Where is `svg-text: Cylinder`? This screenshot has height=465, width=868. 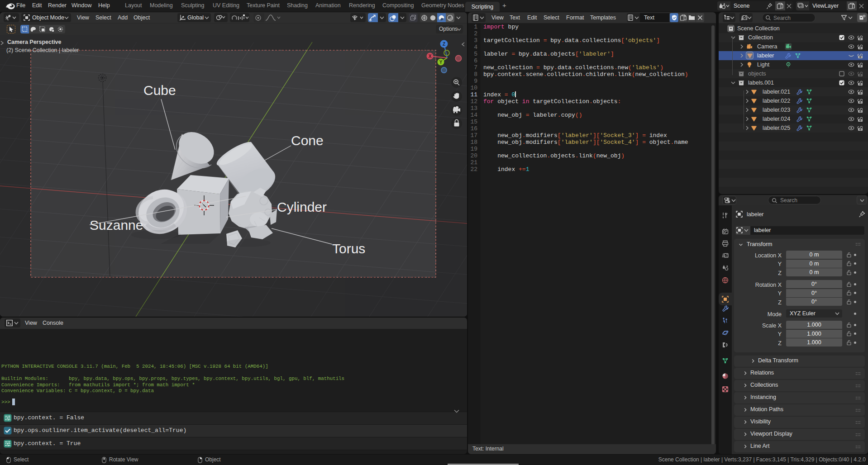 svg-text: Cylinder is located at coordinates (302, 207).